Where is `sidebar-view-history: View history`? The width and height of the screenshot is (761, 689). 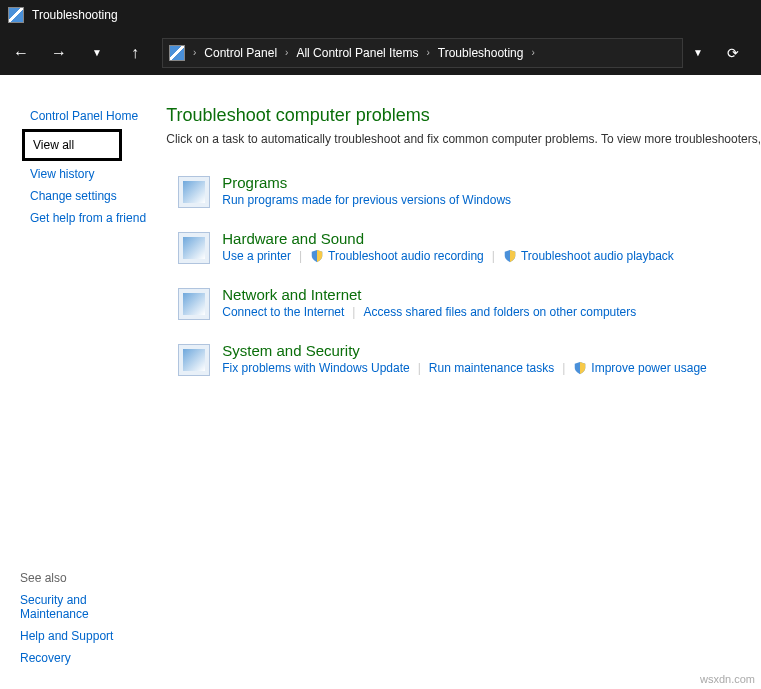
sidebar-view-history: View history is located at coordinates (89, 174).